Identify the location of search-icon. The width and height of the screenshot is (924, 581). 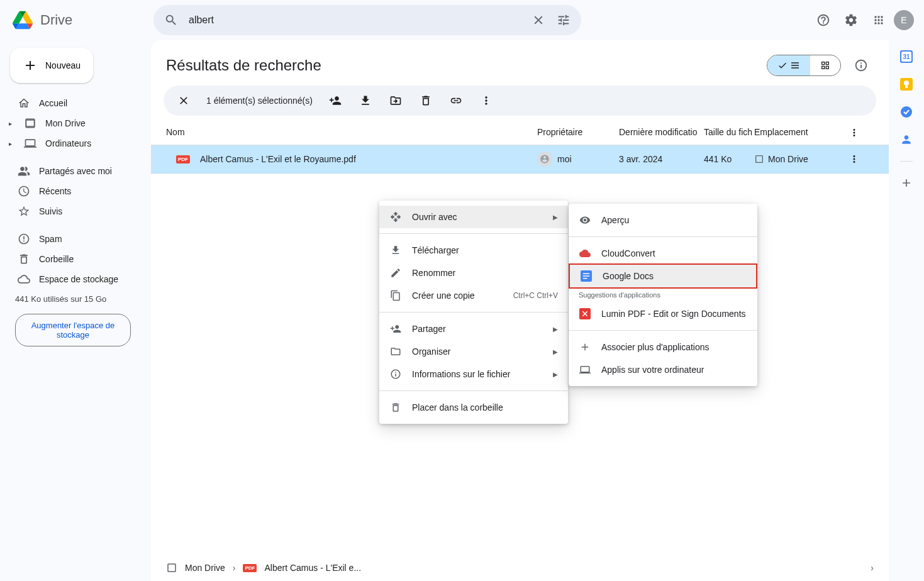
(171, 20).